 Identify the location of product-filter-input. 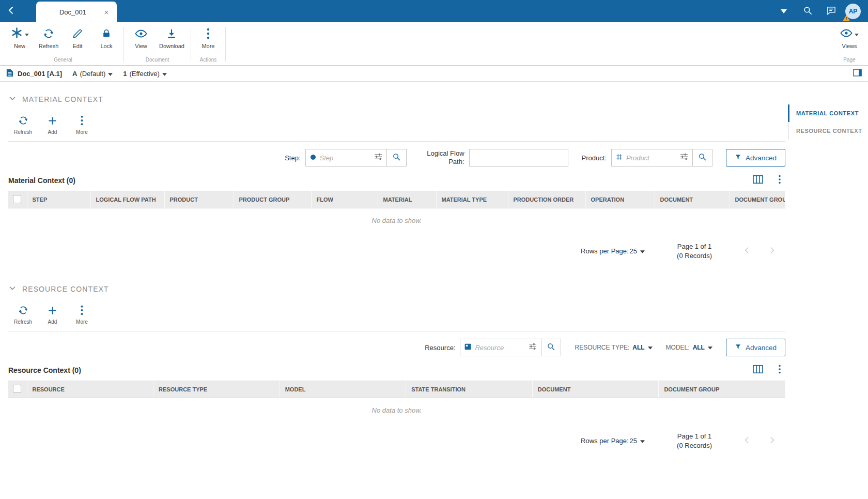
(651, 158).